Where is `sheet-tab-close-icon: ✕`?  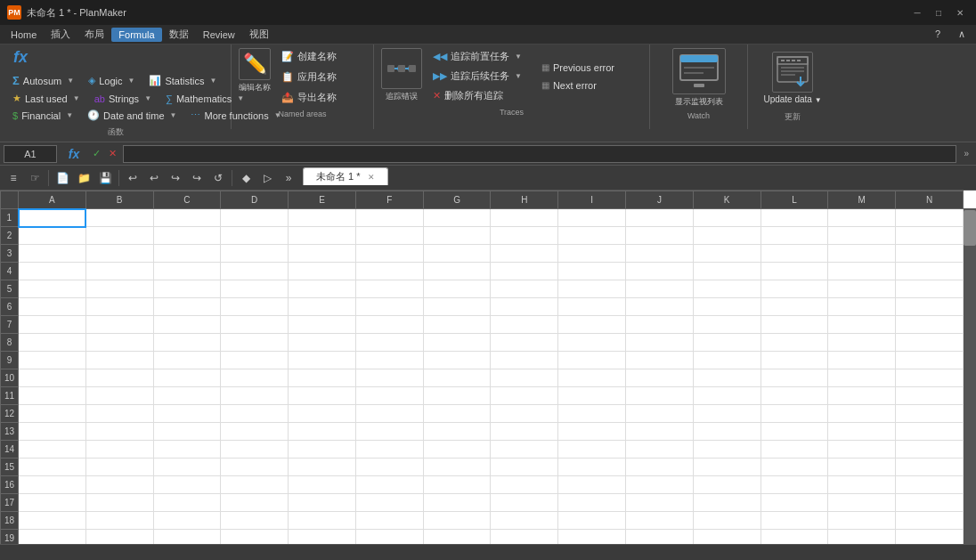
sheet-tab-close-icon: ✕ is located at coordinates (371, 177).